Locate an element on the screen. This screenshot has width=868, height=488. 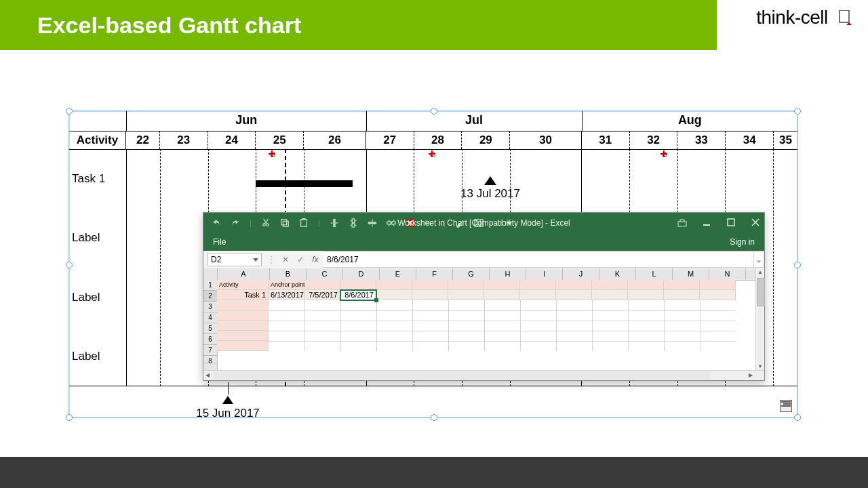
excel-titlebar: | | % | Worksheet in Chart [Compatibilit… is located at coordinates (484, 223).